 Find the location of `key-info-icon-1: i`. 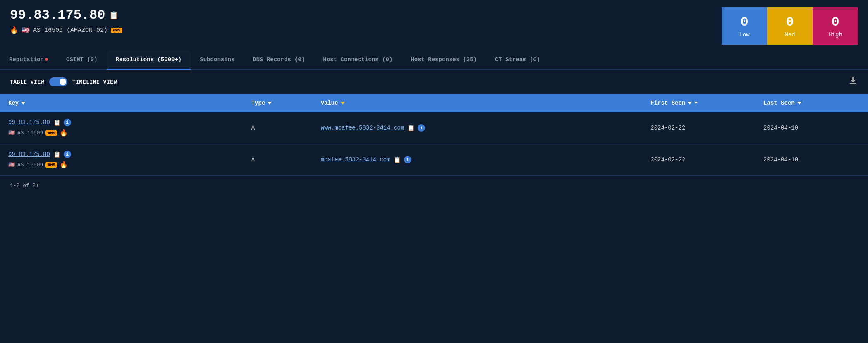

key-info-icon-1: i is located at coordinates (67, 154).